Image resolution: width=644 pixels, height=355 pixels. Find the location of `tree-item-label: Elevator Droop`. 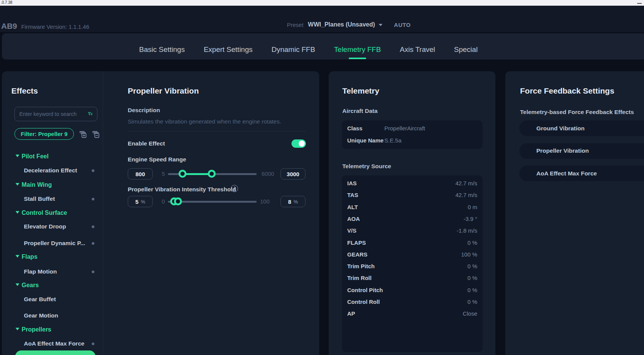

tree-item-label: Elevator Droop is located at coordinates (45, 227).